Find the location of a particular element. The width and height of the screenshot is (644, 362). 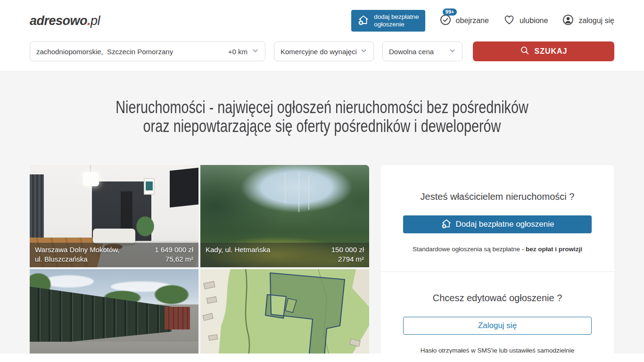

owner-box: Jesteś właścicielem nieruchomości ? Doda… is located at coordinates (497, 218).